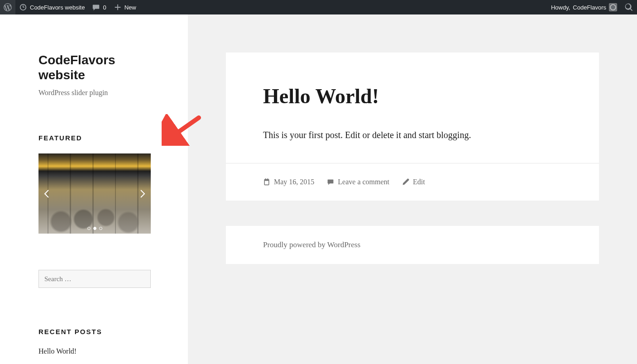 The height and width of the screenshot is (364, 637). Describe the element at coordinates (143, 194) in the screenshot. I see `chevron-right-icon` at that location.